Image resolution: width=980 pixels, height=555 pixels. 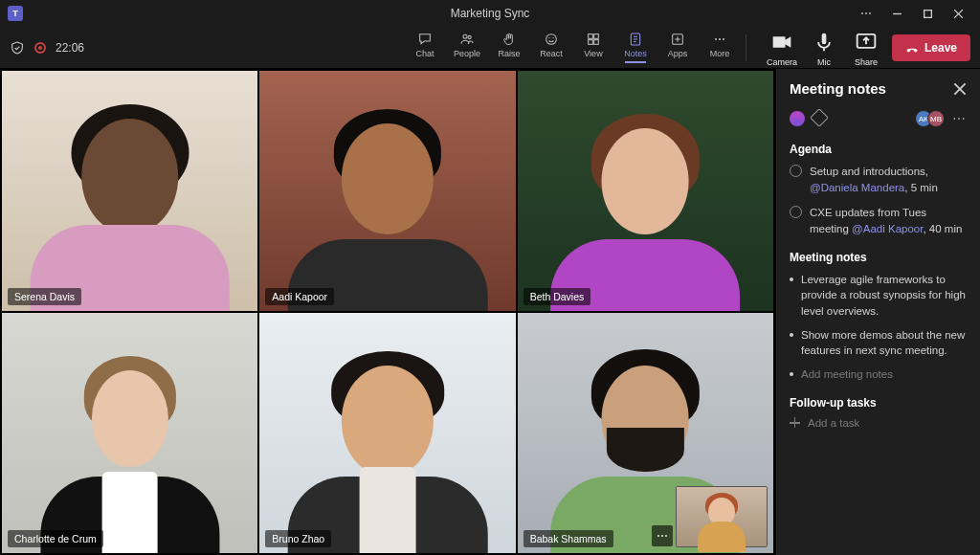 What do you see at coordinates (931, 48) in the screenshot?
I see `leave-button: Leave` at bounding box center [931, 48].